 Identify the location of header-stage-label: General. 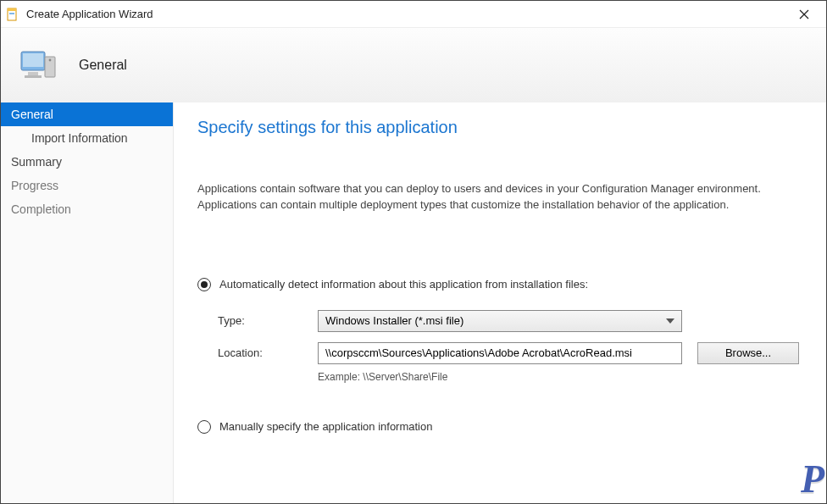
(103, 65).